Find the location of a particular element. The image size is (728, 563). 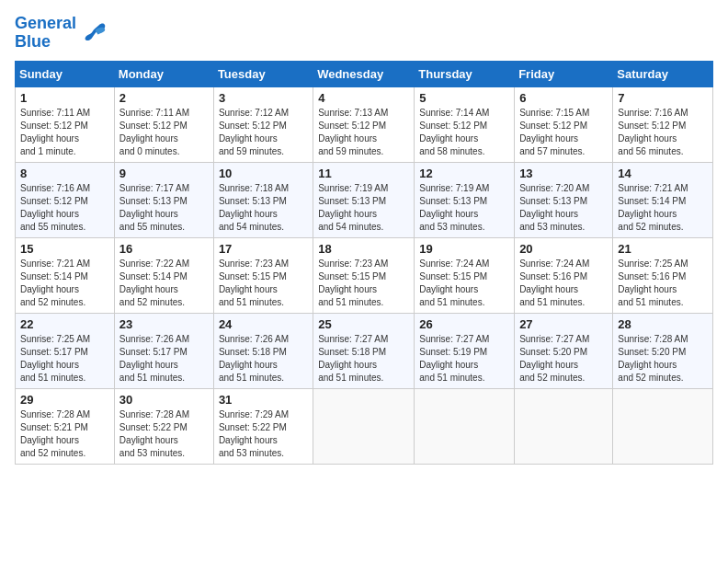

logo-bird-icon is located at coordinates (94, 33).